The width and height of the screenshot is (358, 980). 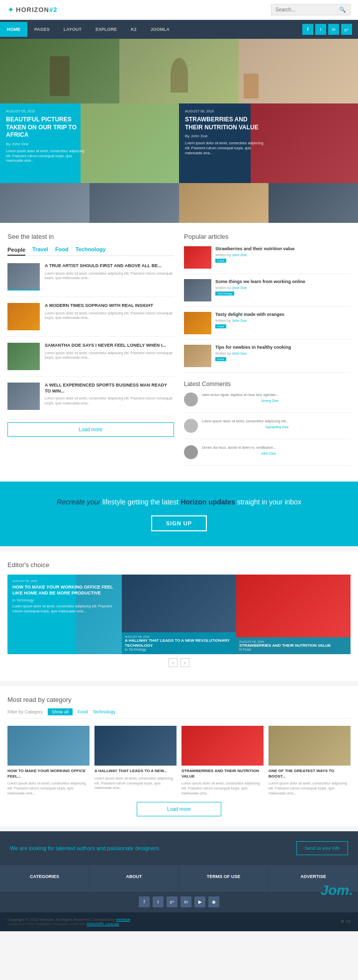 What do you see at coordinates (65, 590) in the screenshot?
I see `editor-main-title: HOW TO MAKE YOUR WORKING OFFICE FEEL LIK…` at bounding box center [65, 590].